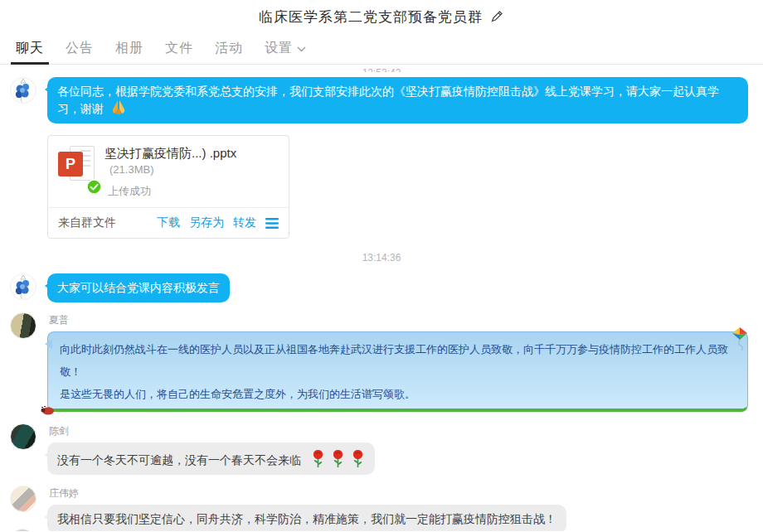 The height and width of the screenshot is (532, 763). Describe the element at coordinates (129, 49) in the screenshot. I see `tab-album: 相册` at that location.